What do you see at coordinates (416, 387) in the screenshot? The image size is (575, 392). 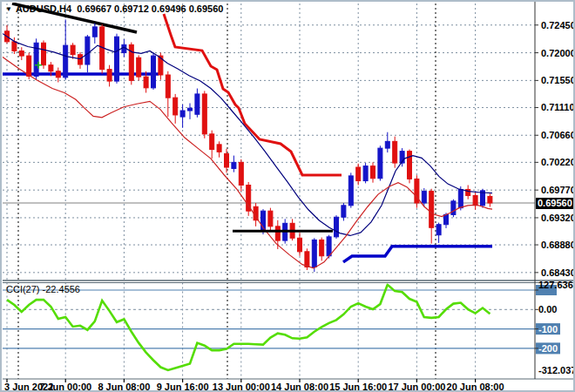 I see `time-axis-label: 17 Jun 00:00` at bounding box center [416, 387].